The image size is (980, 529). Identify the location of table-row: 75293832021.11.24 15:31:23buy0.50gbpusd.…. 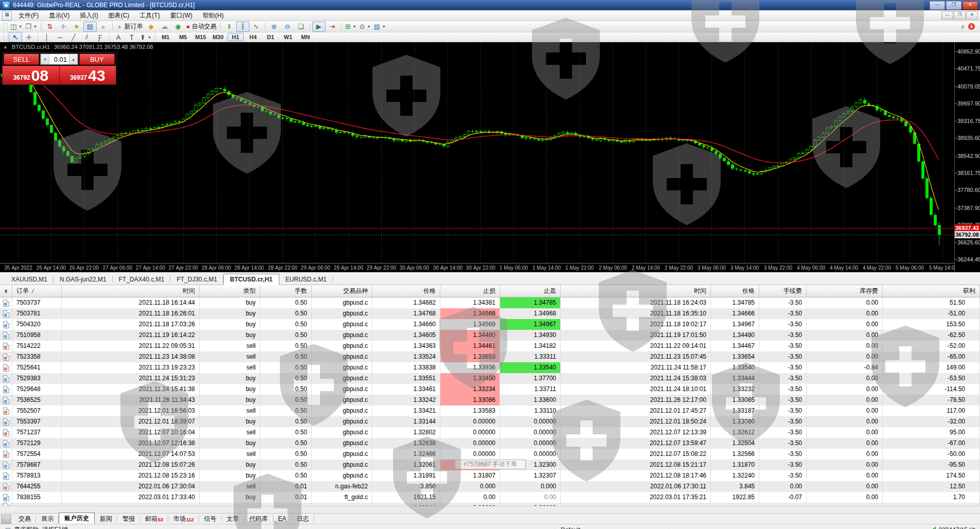
(490, 379).